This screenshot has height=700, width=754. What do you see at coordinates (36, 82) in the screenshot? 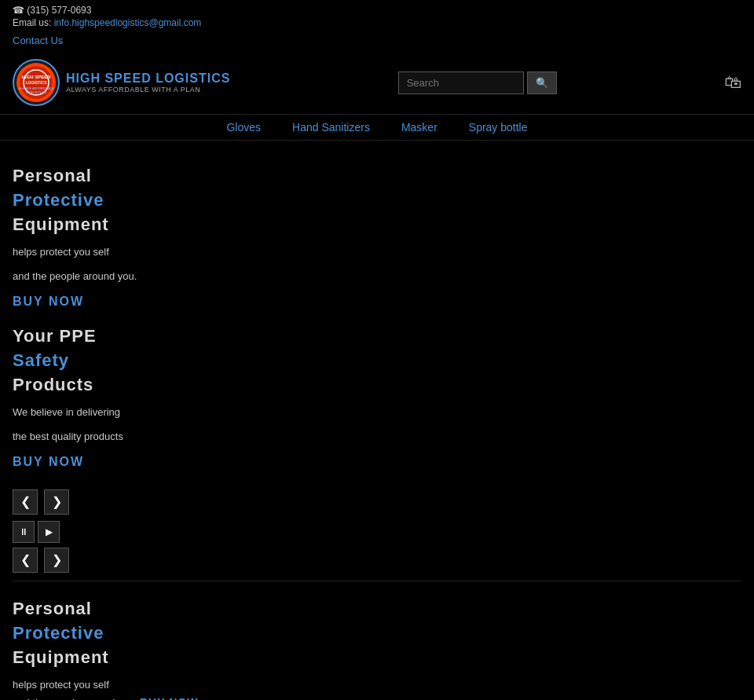
I see `logo-circle: HIGH SPEED LOGISTICS ALWAYS AFFORDABLE W…` at bounding box center [36, 82].